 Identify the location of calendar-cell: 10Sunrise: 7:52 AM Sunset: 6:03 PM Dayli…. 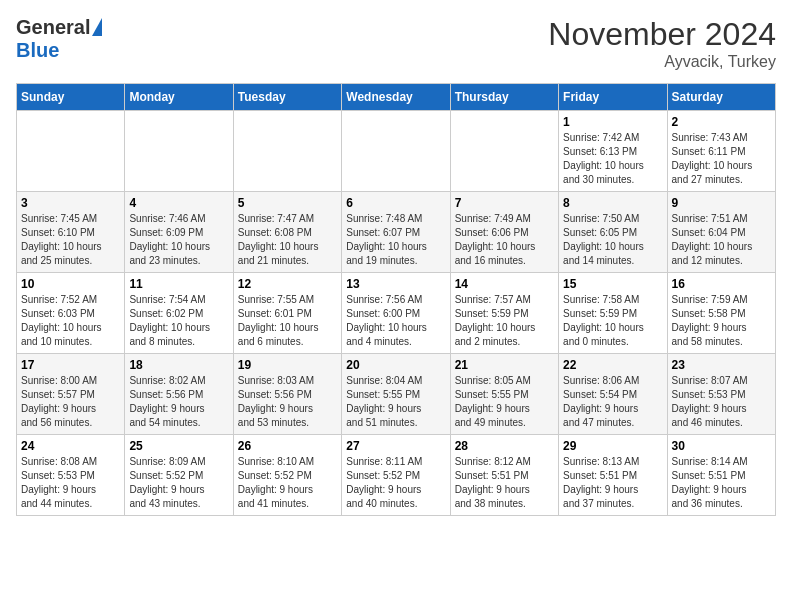
(71, 314).